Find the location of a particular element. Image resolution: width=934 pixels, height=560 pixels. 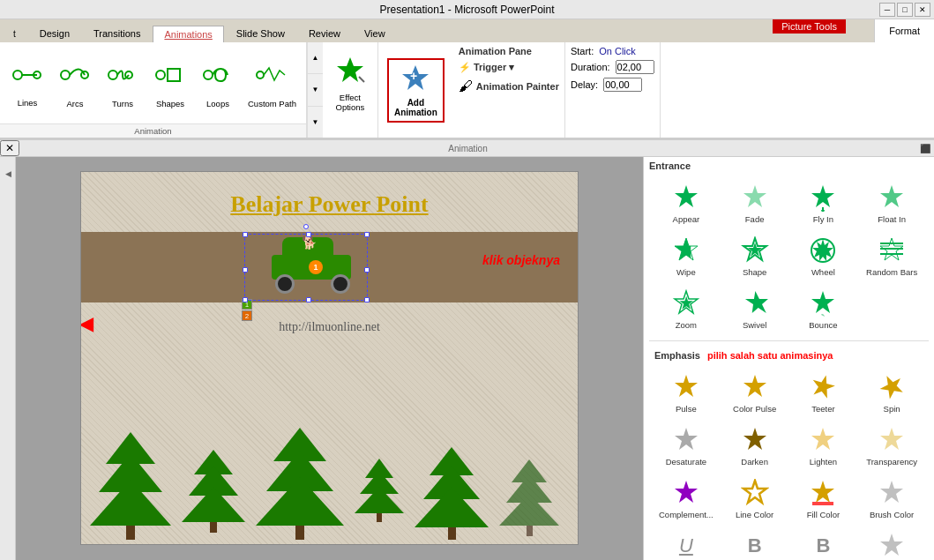

shapes-button: Shapes is located at coordinates (170, 83).